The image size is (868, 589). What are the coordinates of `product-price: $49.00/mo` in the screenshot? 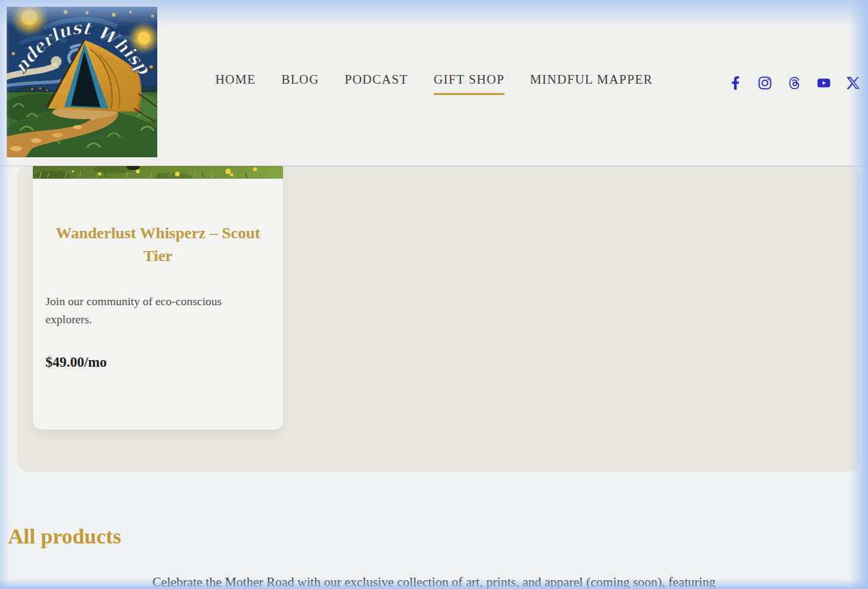 It's located at (158, 363).